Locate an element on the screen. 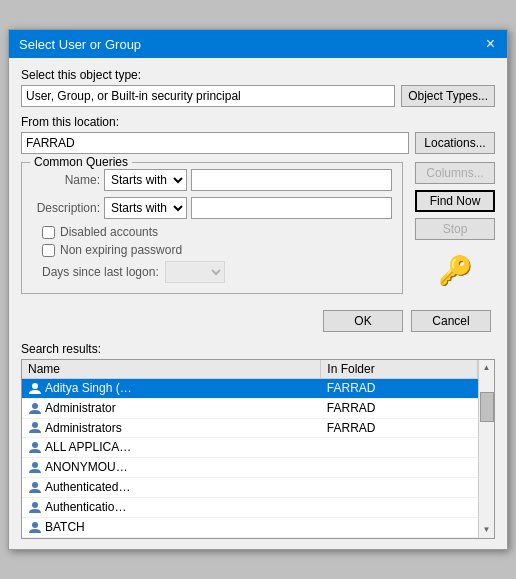 The width and height of the screenshot is (516, 579). title-bar: Select User or Group × is located at coordinates (258, 44).